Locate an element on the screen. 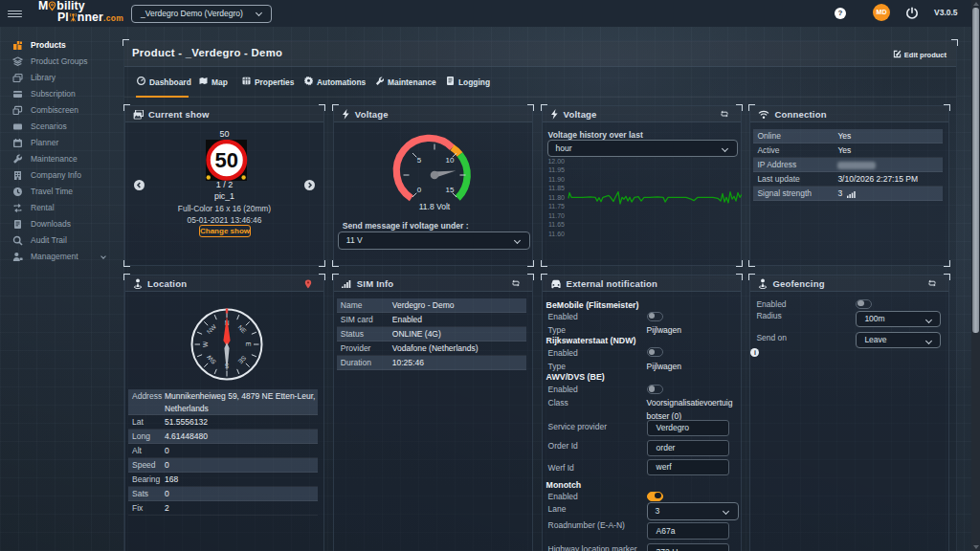 The height and width of the screenshot is (551, 980). svg-text: 10 is located at coordinates (450, 161).